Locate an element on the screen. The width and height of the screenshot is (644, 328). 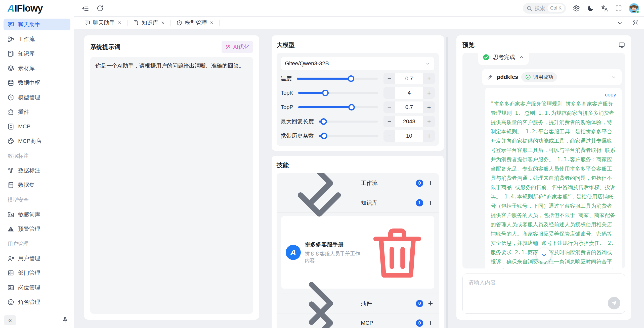
sidebar-item-dataset: 数据集 is located at coordinates (37, 185).